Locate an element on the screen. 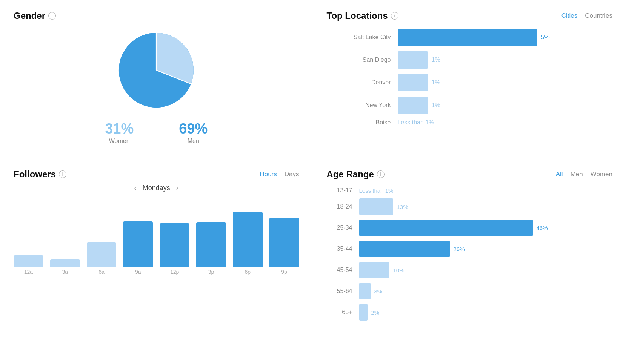 The width and height of the screenshot is (626, 364). location-bar-wrap: 5% is located at coordinates (505, 37).